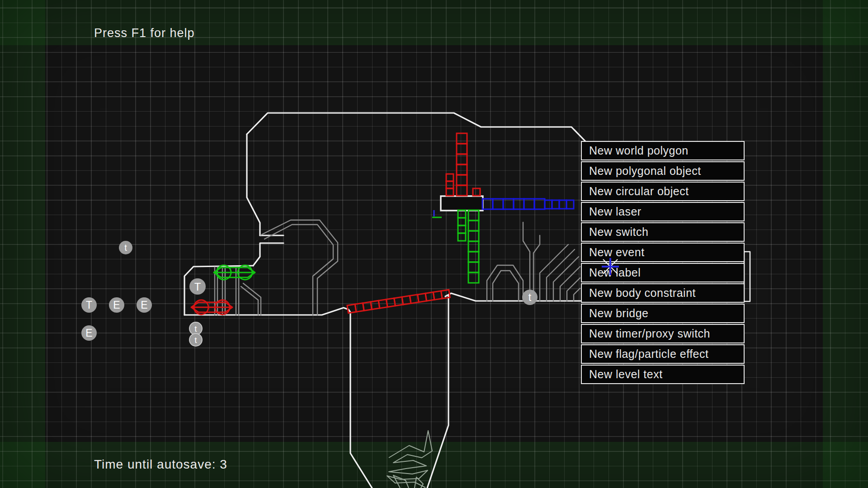 This screenshot has height=488, width=868. What do you see at coordinates (144, 305) in the screenshot?
I see `marker-E-3: E` at bounding box center [144, 305].